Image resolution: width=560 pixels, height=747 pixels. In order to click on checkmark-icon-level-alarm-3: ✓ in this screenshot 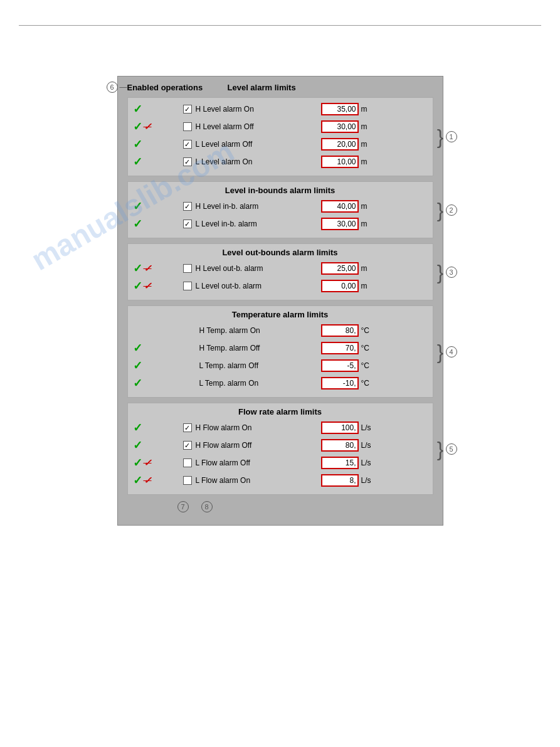, I will do `click(138, 162)`.